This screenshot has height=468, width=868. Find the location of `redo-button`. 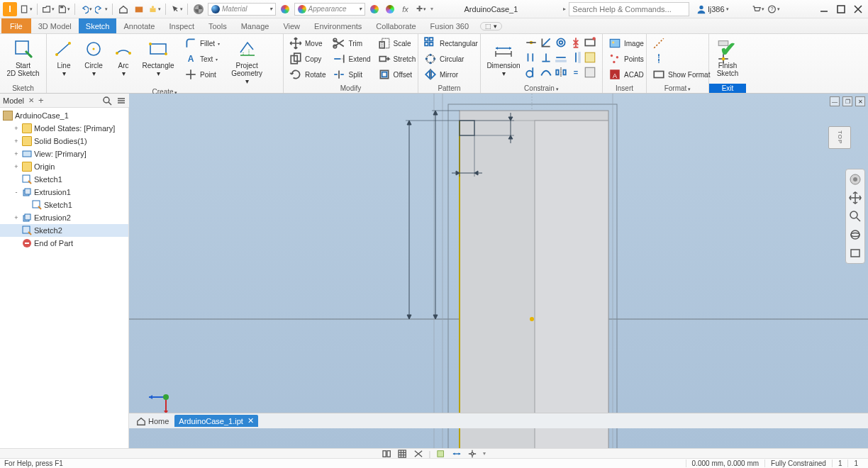

redo-button is located at coordinates (101, 9).